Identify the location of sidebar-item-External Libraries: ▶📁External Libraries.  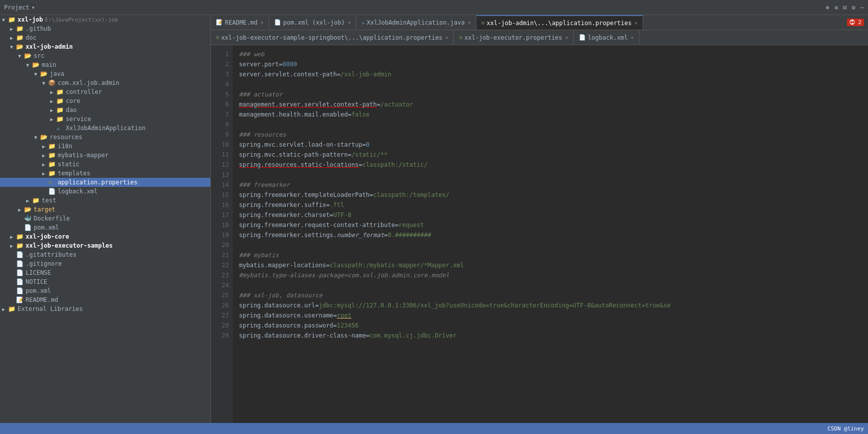
(105, 309).